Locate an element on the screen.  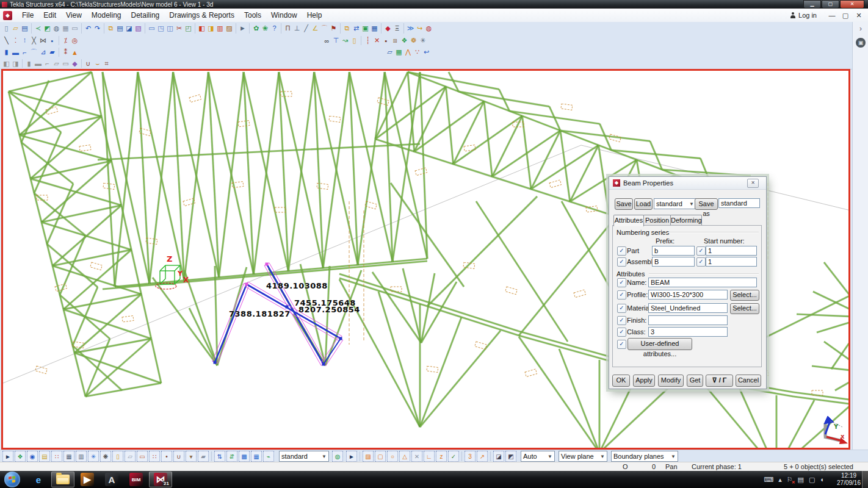
internet-explorer-icon: e is located at coordinates (38, 479).